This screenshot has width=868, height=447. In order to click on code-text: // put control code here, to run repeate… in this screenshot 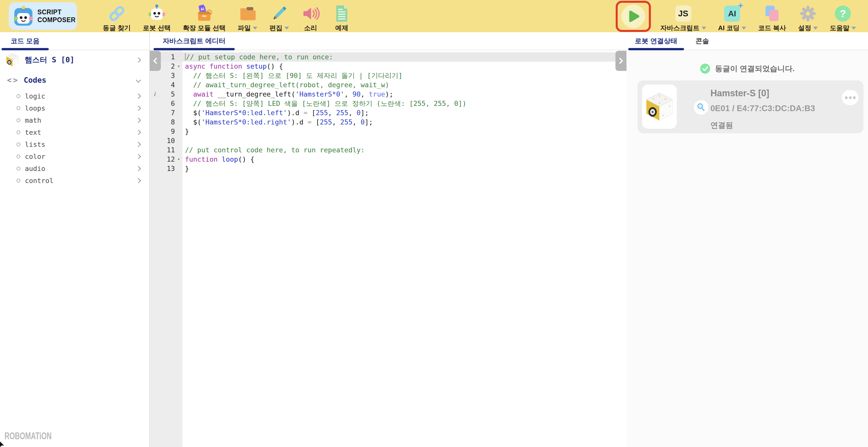, I will do `click(404, 150)`.